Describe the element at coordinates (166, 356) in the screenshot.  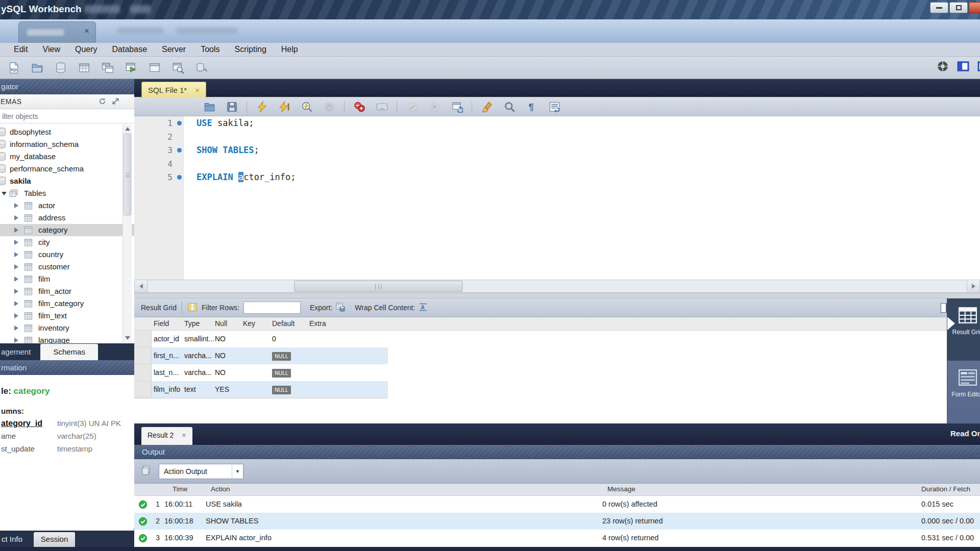
I see `grid-cell-field: first_n...` at that location.